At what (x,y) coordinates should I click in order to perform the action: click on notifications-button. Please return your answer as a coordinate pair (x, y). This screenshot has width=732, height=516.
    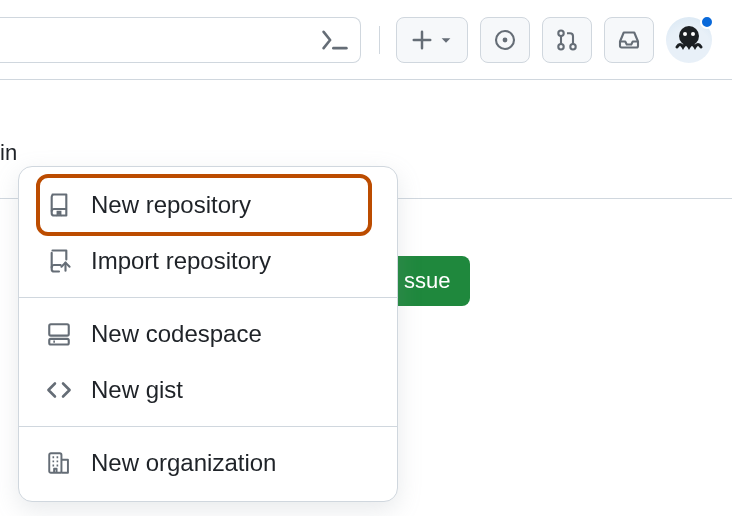
    Looking at the image, I should click on (629, 40).